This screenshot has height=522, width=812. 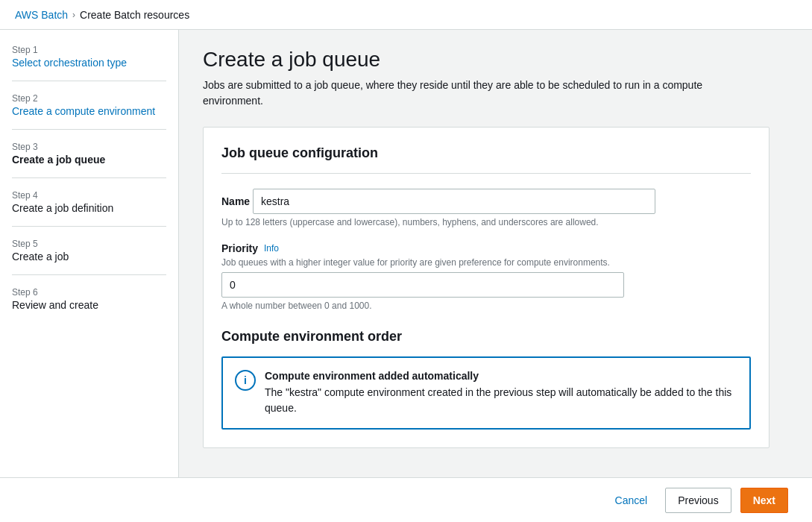 What do you see at coordinates (240, 248) in the screenshot?
I see `priority-label: Priority` at bounding box center [240, 248].